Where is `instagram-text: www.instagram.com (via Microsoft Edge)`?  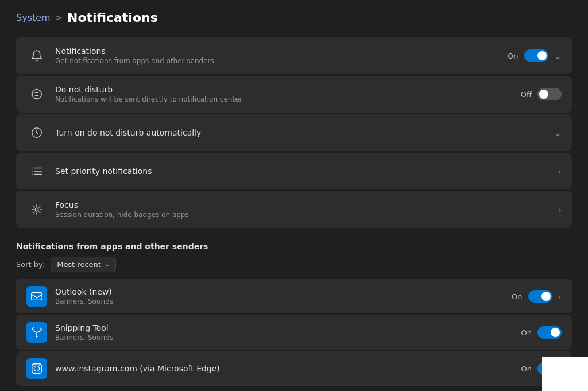 instagram-text: www.instagram.com (via Microsoft Edge) is located at coordinates (288, 369).